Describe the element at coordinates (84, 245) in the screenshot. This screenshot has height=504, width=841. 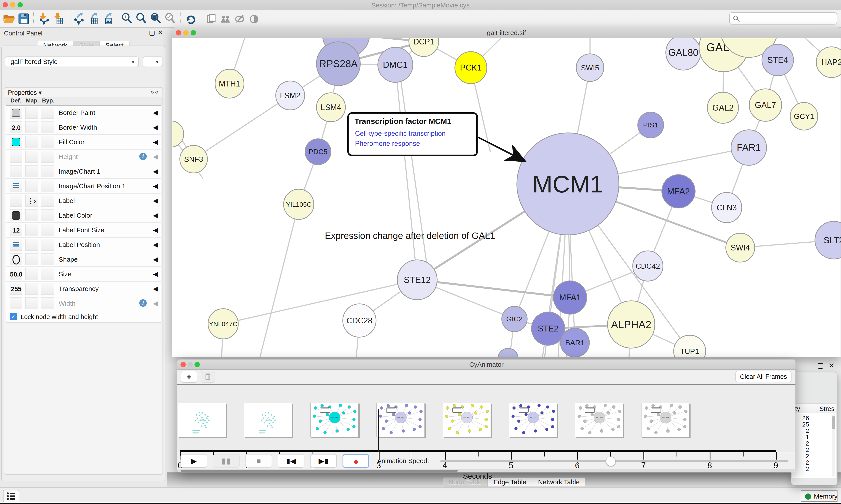
I see `property-row-label-position: Label Position ◀` at that location.